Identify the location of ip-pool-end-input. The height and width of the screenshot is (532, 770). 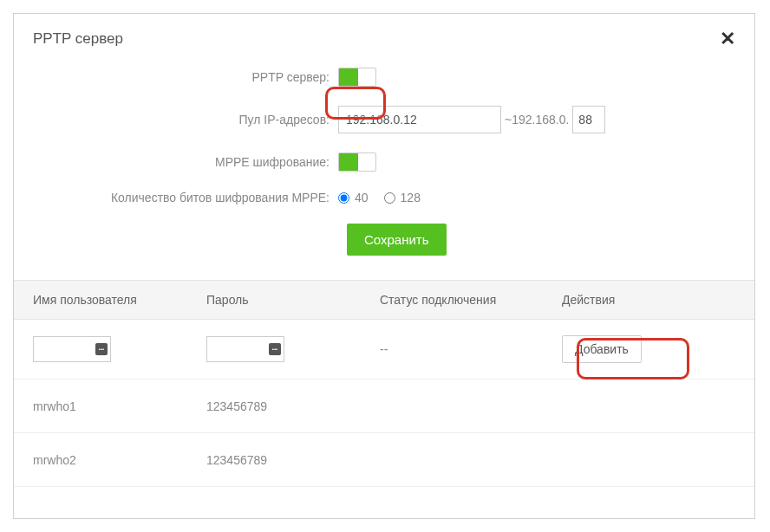
(589, 120).